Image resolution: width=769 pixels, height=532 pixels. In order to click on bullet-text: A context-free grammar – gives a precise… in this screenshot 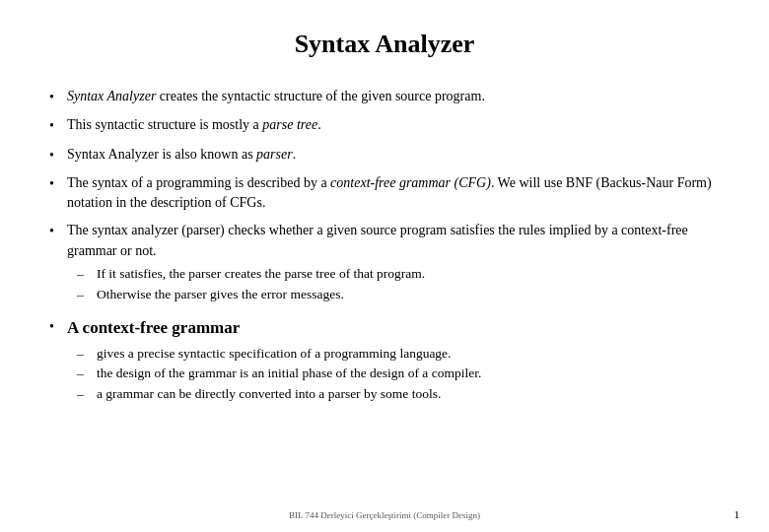, I will do `click(393, 363)`.